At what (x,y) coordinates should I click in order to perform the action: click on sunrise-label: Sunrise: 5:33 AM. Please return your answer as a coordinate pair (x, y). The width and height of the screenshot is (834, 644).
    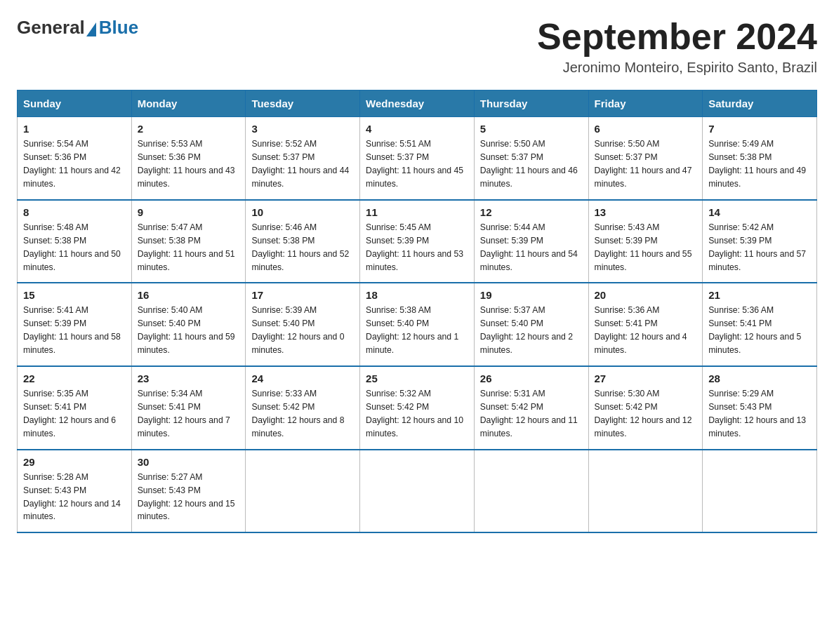
    Looking at the image, I should click on (284, 394).